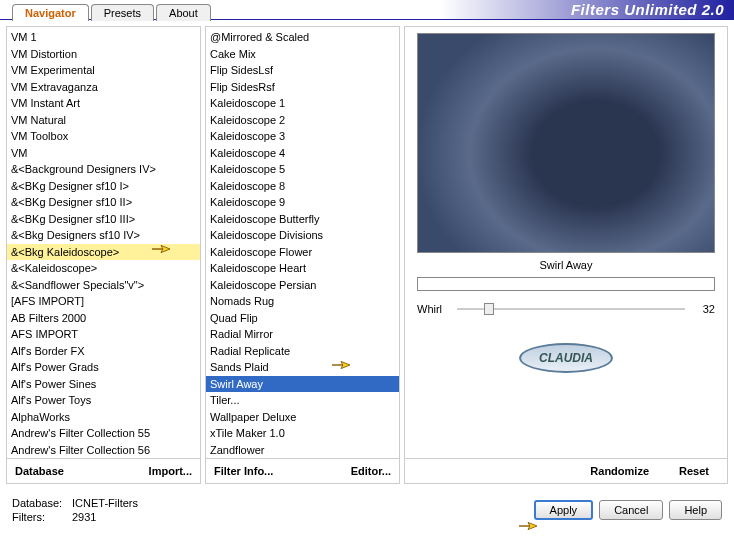 Image resolution: width=734 pixels, height=547 pixels. What do you see at coordinates (104, 318) in the screenshot?
I see `list-item: AB Filters 2000` at bounding box center [104, 318].